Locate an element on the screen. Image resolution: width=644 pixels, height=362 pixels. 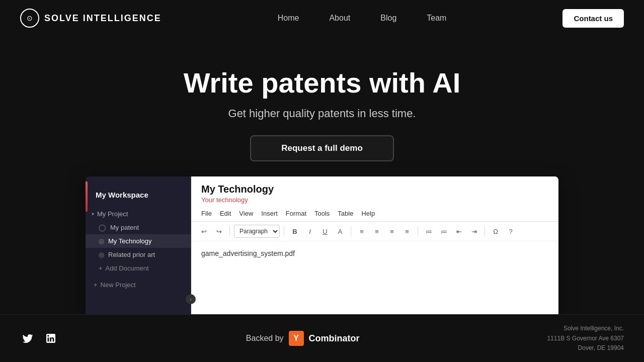
align-right-button: ≡ is located at coordinates (392, 231).